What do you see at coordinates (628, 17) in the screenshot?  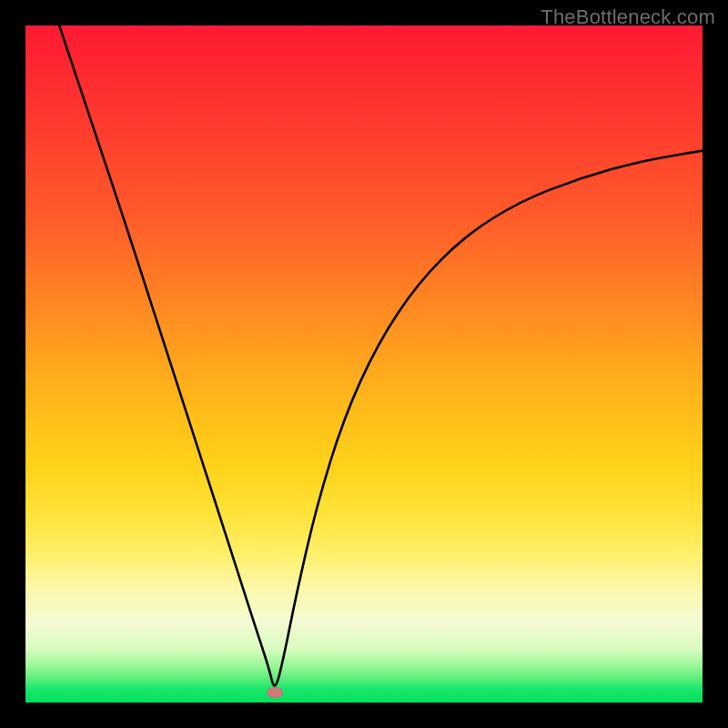 I see `watermark-text: TheBottleneck.com` at bounding box center [628, 17].